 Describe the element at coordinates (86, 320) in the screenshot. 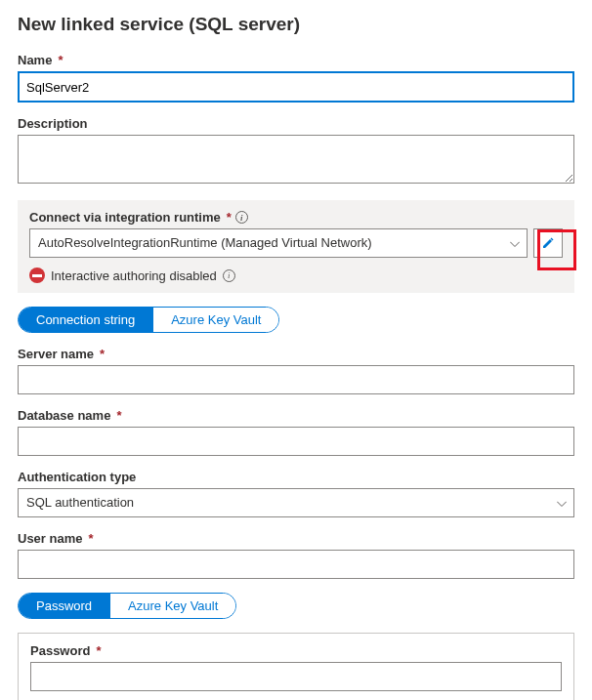

I see `tab-connection-string: Connection string` at that location.